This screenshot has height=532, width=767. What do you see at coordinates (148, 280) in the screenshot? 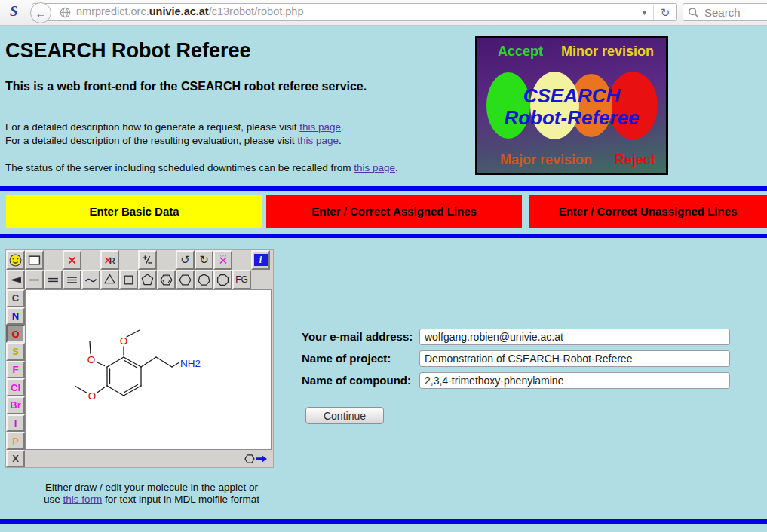
I see `pentagon-ring-icon` at bounding box center [148, 280].